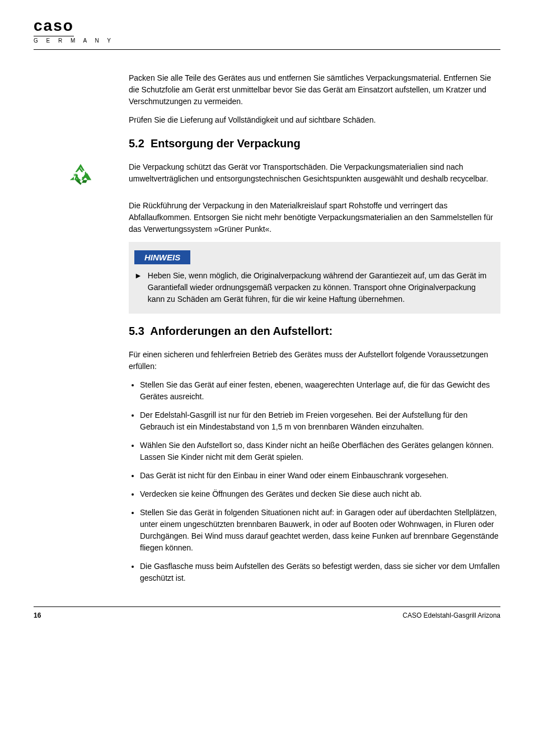 The image size is (534, 756). I want to click on list-item: Stellen Sie das Gerät auf einer festen, …, so click(320, 391).